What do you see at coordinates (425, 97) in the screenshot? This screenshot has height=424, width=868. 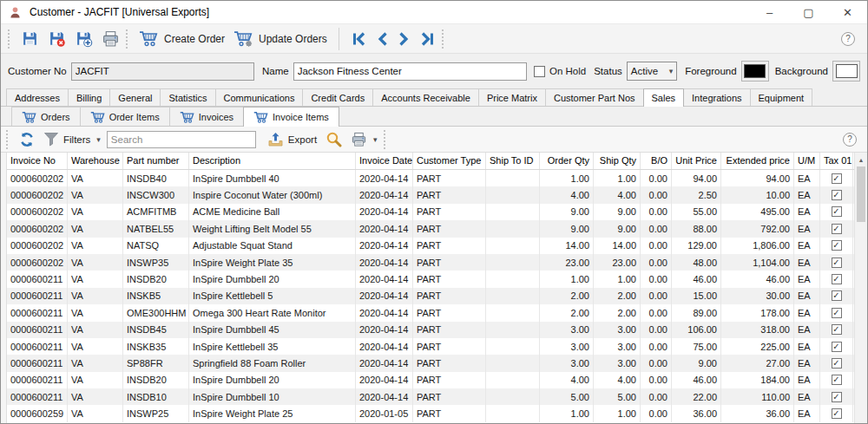 I see `tab-accounts-receivable: Accounts Receivable` at bounding box center [425, 97].